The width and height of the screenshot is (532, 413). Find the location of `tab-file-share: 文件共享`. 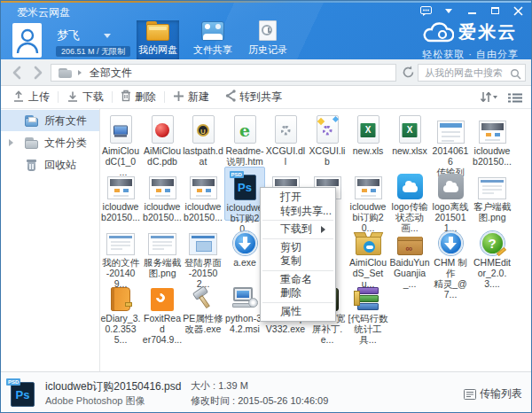

tab-file-share: 文件共享 is located at coordinates (213, 40).